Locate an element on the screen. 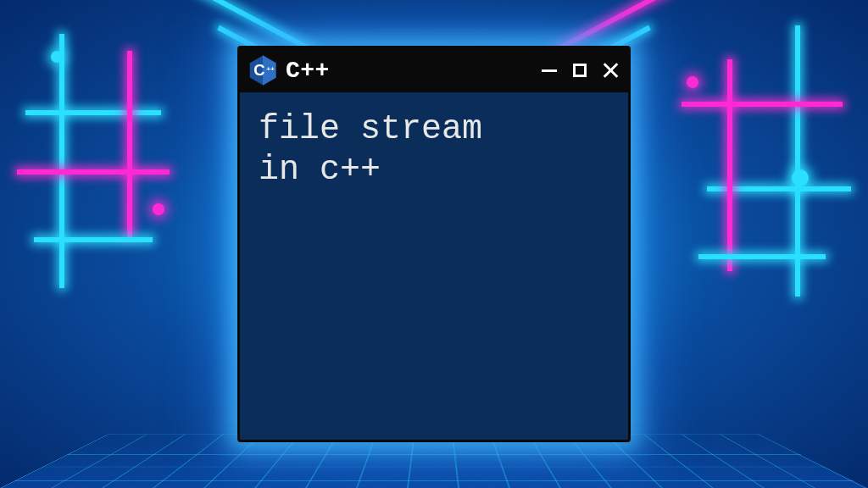 This screenshot has height=488, width=868. minimize-button is located at coordinates (549, 70).